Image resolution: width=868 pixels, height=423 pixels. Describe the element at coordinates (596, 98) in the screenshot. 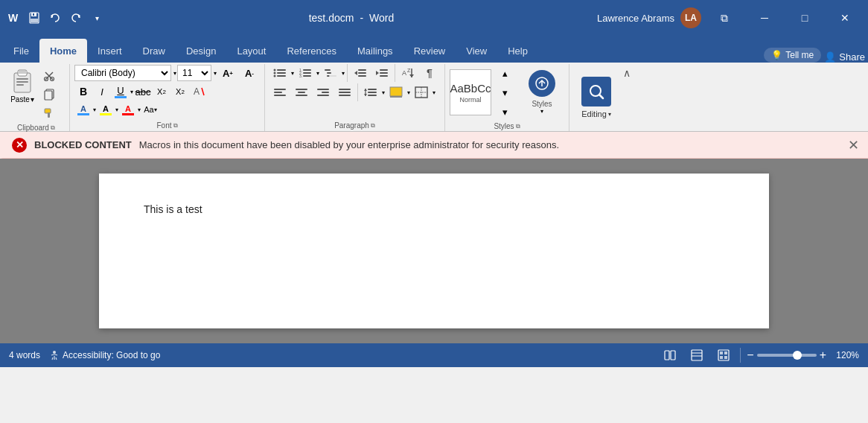

I see `editing-button: Editing ▾` at that location.